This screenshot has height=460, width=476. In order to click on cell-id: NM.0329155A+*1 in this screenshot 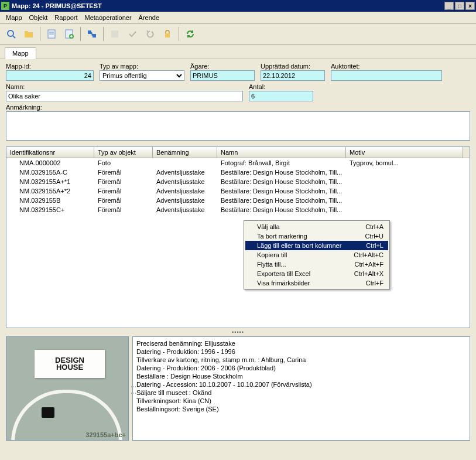, I will do `click(50, 182)`.